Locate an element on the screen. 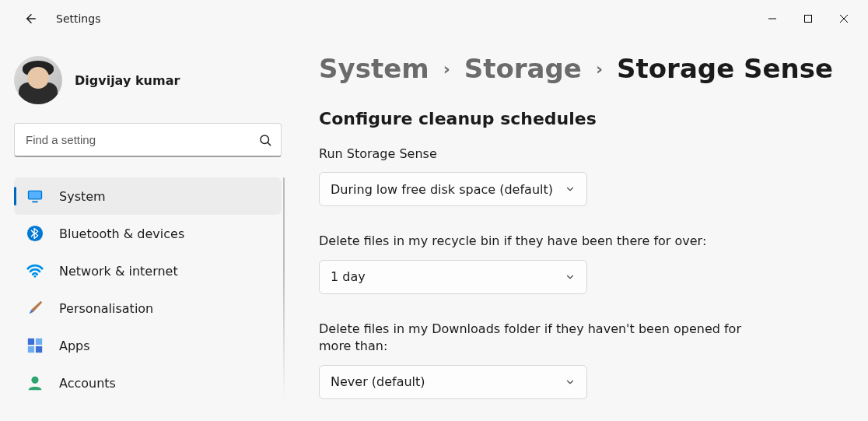  recycle-select-value: 1 day is located at coordinates (348, 277).